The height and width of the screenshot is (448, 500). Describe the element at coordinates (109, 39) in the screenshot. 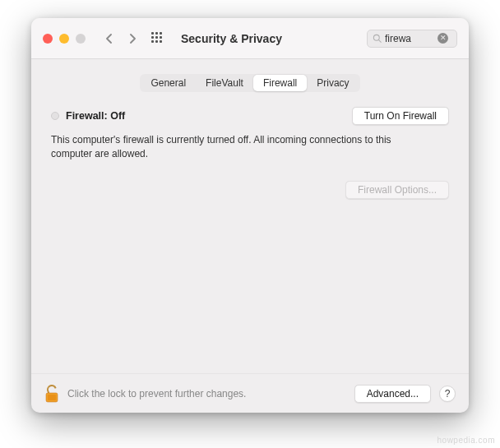

I see `back-button` at that location.